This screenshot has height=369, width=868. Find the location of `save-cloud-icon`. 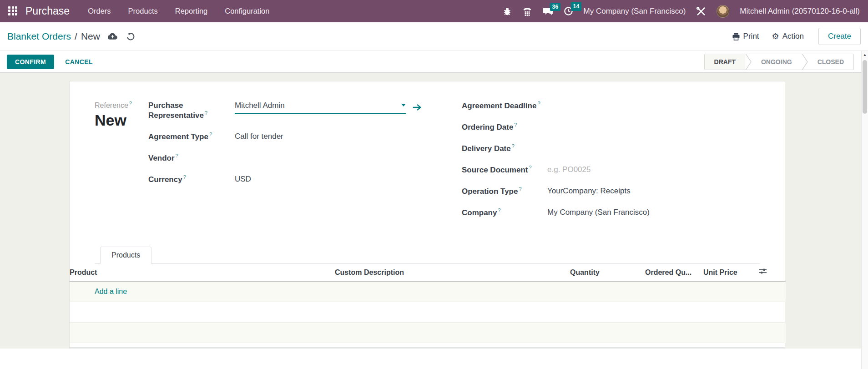

save-cloud-icon is located at coordinates (113, 36).